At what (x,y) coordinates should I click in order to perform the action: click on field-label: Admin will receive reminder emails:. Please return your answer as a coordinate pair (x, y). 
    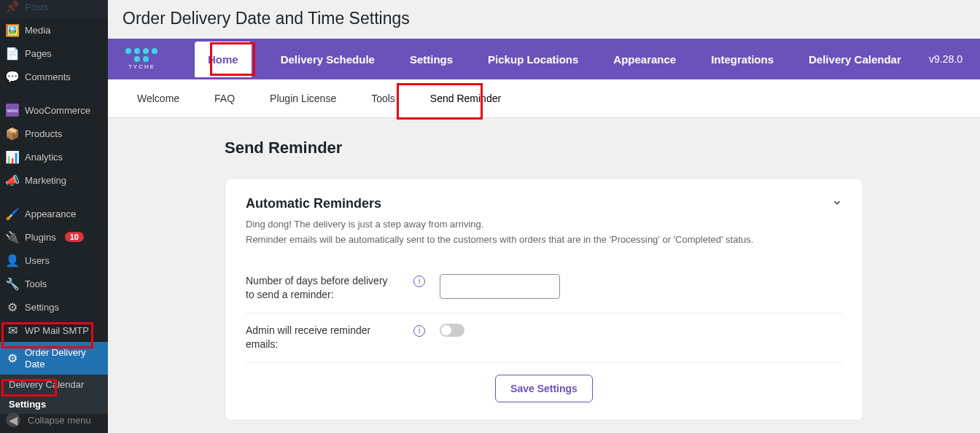
    Looking at the image, I should click on (322, 338).